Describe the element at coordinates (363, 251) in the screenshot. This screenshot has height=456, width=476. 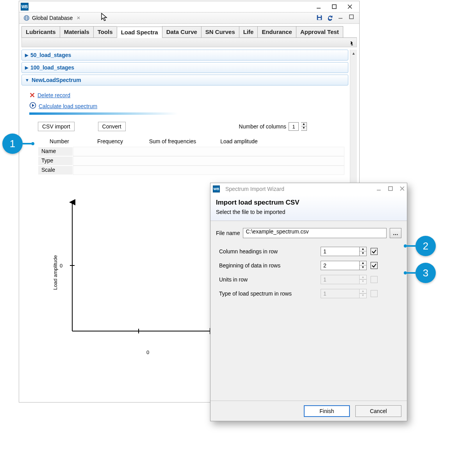
I see `opt-col-headings-spinner: ▲▼` at that location.